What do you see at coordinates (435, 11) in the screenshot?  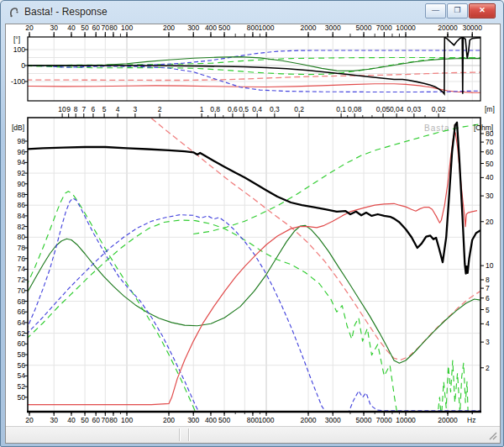 I see `minimize-button: —` at bounding box center [435, 11].